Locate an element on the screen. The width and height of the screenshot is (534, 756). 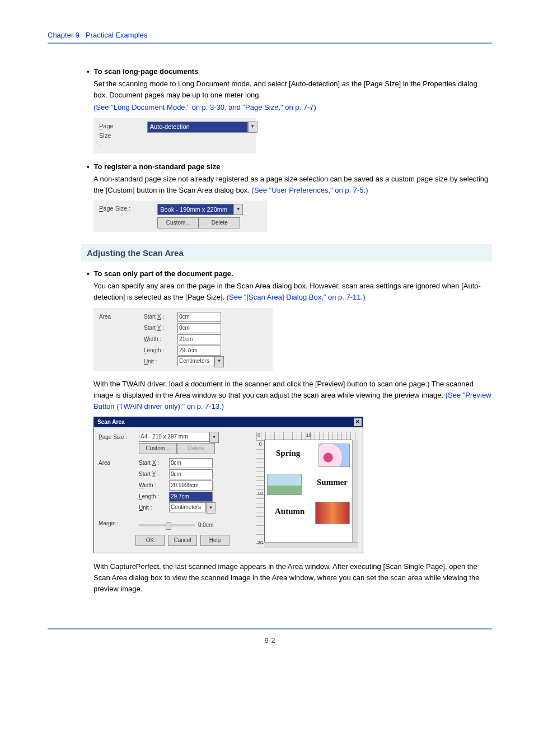
scan-part-link: (See "[Scan Area] Dialog Box," on p. 7-1… is located at coordinates (296, 297).